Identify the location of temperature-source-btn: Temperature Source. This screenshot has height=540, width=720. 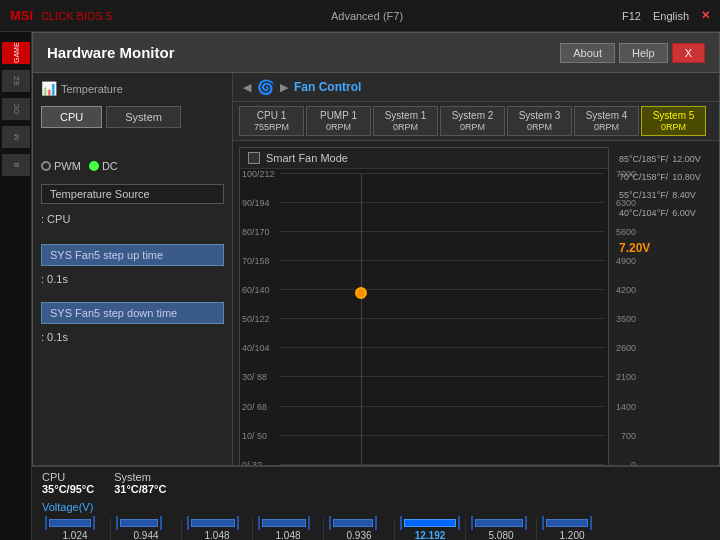
(132, 194).